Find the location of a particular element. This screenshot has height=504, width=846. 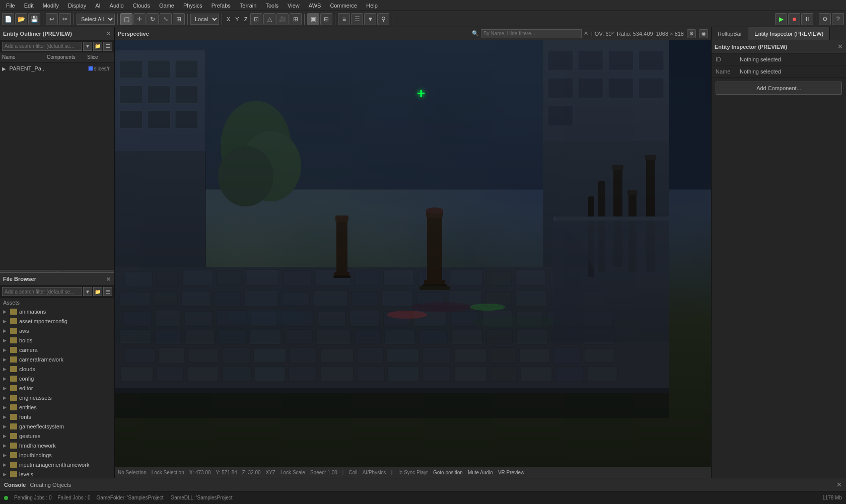

menu-tools: Tools is located at coordinates (272, 6).